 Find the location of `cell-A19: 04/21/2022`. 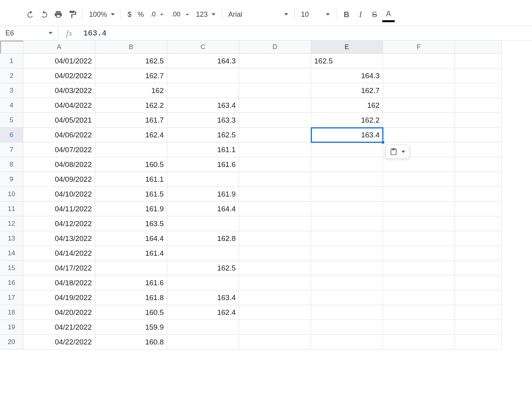

cell-A19: 04/21/2022 is located at coordinates (59, 327).